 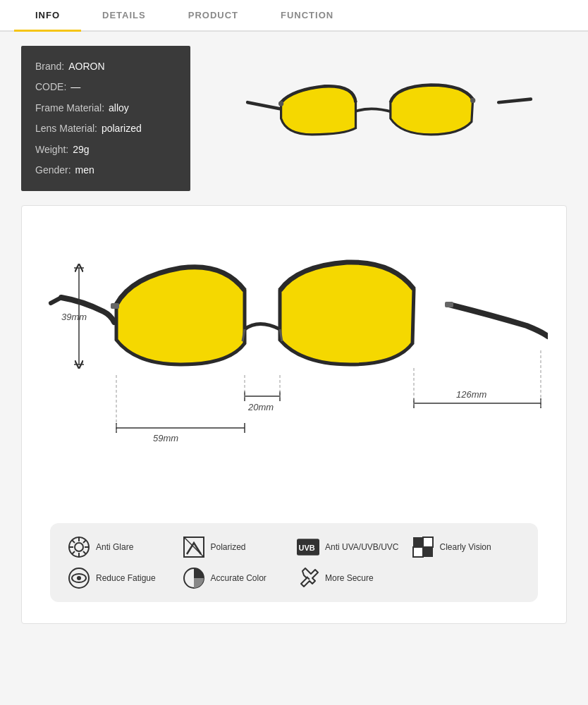 What do you see at coordinates (423, 547) in the screenshot?
I see `clearly-vision-icon` at bounding box center [423, 547].